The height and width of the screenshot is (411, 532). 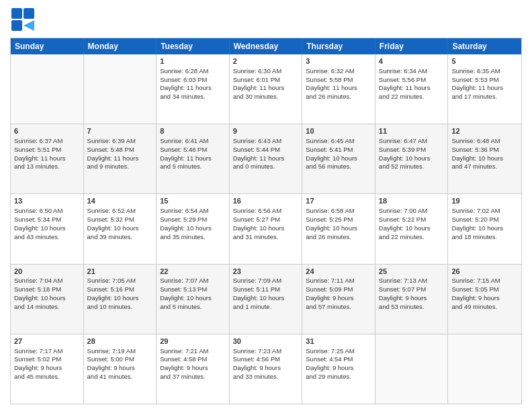 What do you see at coordinates (412, 228) in the screenshot?
I see `calendar-cell: 18Sunrise: 7:00 AMSunset: 5:22 PMDayligh…` at bounding box center [412, 228].